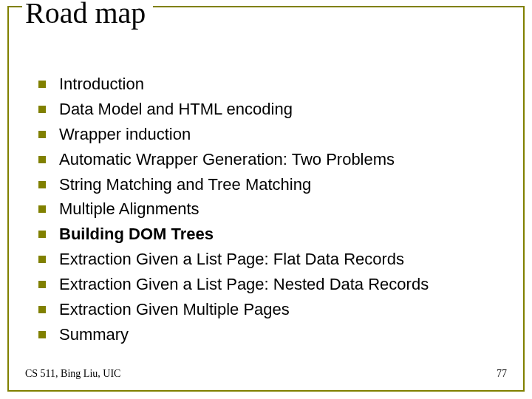 The width and height of the screenshot is (532, 399). Describe the element at coordinates (136, 234) in the screenshot. I see `list-item-text: Building DOM Trees` at that location.